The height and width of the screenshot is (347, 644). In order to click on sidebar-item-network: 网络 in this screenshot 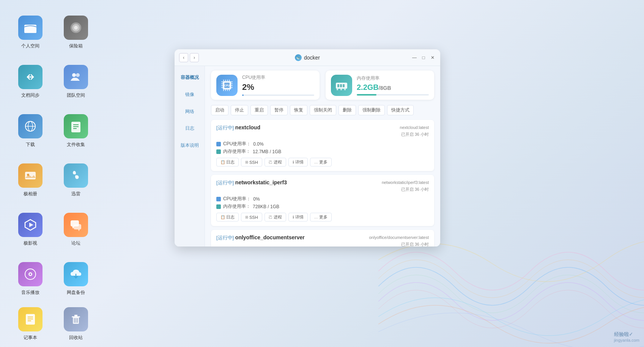, I will do `click(190, 111)`.